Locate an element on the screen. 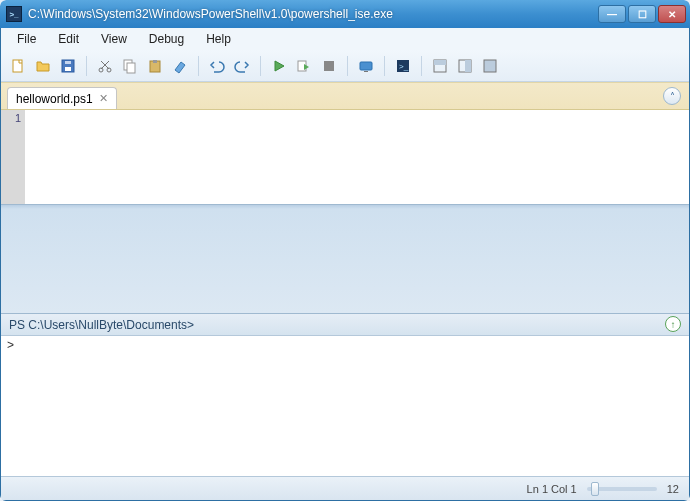 Image resolution: width=690 pixels, height=501 pixels. powershell-icon: >_ is located at coordinates (403, 66).